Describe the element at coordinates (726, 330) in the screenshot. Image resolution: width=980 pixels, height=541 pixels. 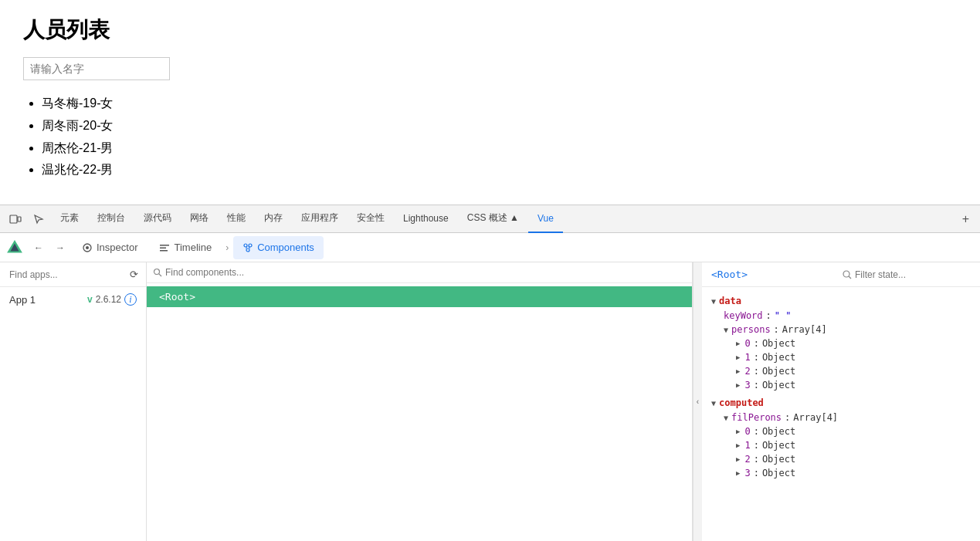
I see `persons-arrow` at that location.